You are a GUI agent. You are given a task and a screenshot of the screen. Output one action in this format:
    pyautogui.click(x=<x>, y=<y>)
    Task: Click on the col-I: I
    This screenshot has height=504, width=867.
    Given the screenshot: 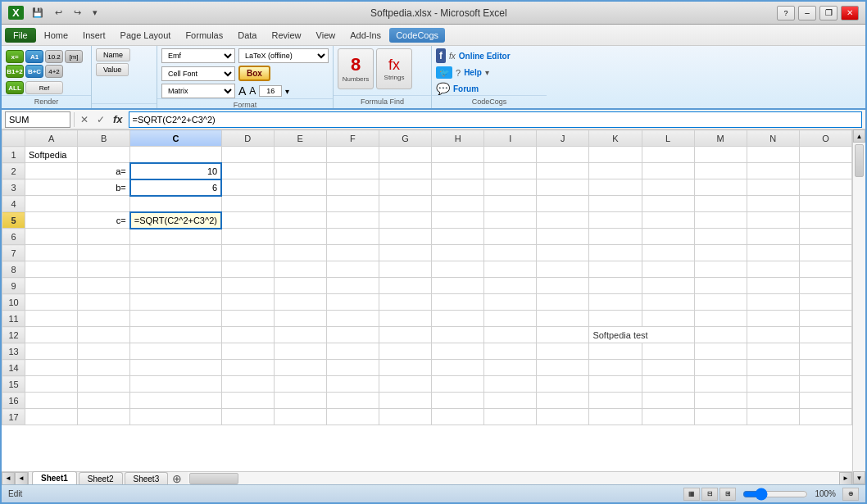 What is the action you would take?
    pyautogui.click(x=511, y=138)
    